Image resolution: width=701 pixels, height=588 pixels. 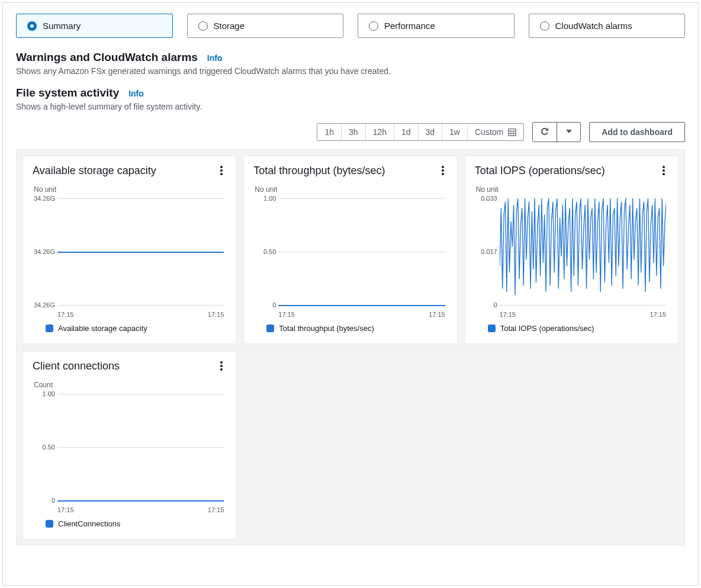 I want to click on panel-title: Total IOPS (operations/sec), so click(x=572, y=171).